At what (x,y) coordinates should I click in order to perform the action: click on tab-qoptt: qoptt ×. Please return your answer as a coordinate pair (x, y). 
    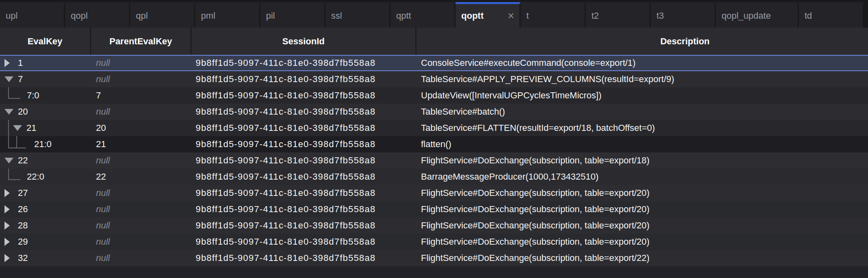
    Looking at the image, I should click on (488, 15).